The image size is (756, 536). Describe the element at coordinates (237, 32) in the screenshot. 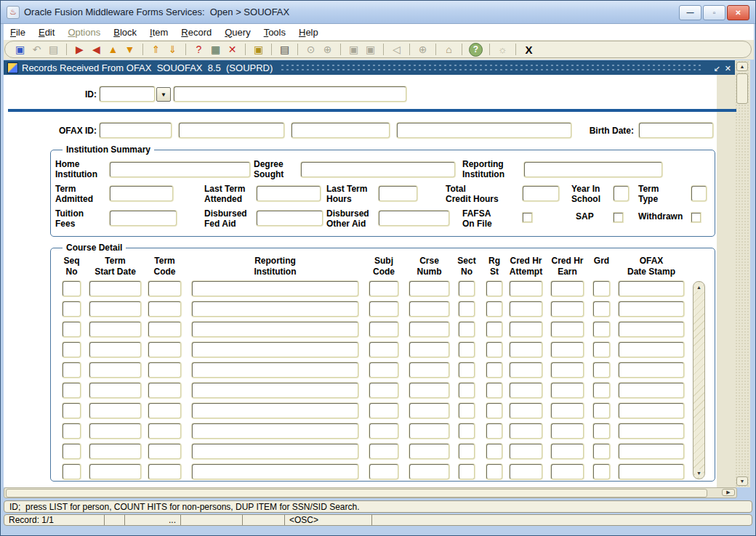

I see `menu-query: Query` at that location.